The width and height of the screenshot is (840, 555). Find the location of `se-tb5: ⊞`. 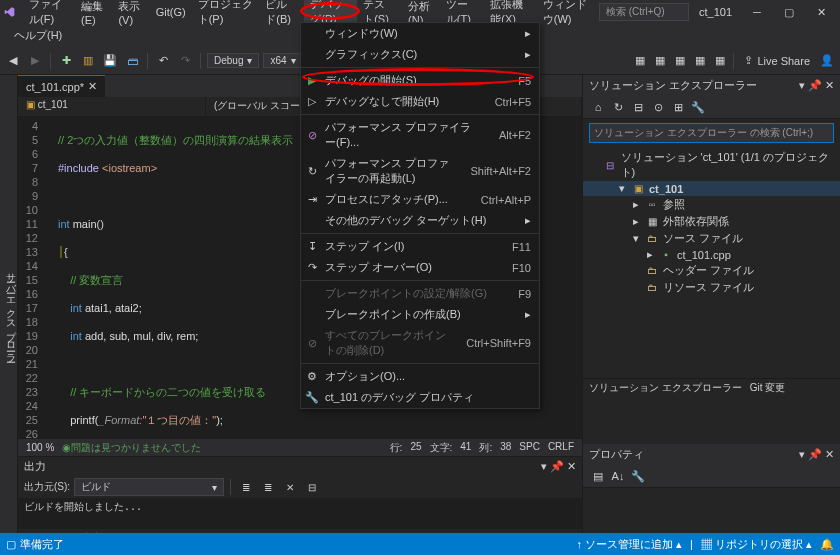

se-tb5: ⊞ is located at coordinates (678, 107).